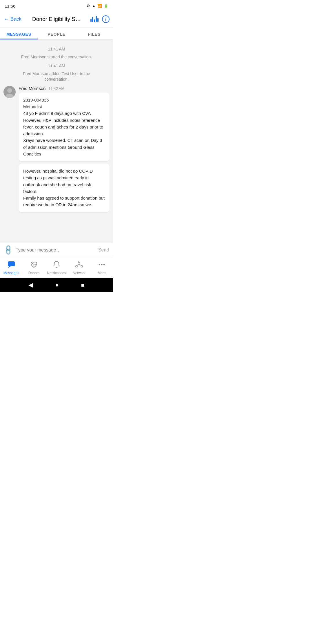 The width and height of the screenshot is (313, 644). Describe the element at coordinates (57, 250) in the screenshot. I see `input-area: 🔗 Send` at that location.